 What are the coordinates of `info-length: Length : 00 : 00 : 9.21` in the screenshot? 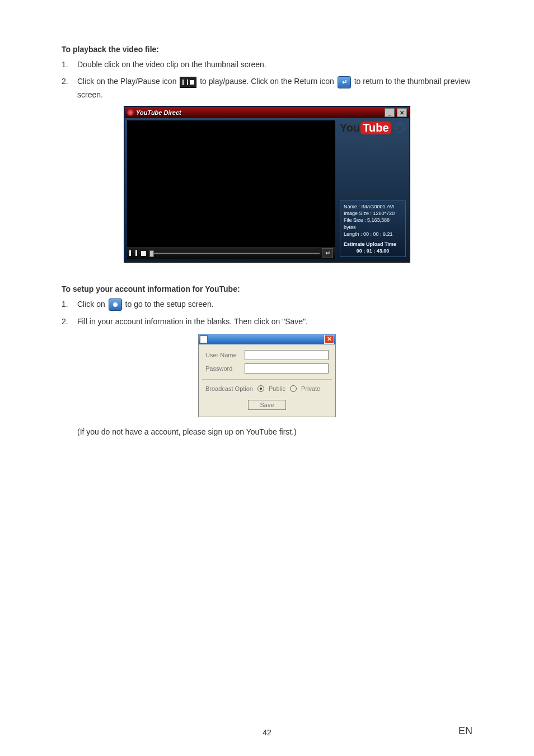 It's located at (373, 234).